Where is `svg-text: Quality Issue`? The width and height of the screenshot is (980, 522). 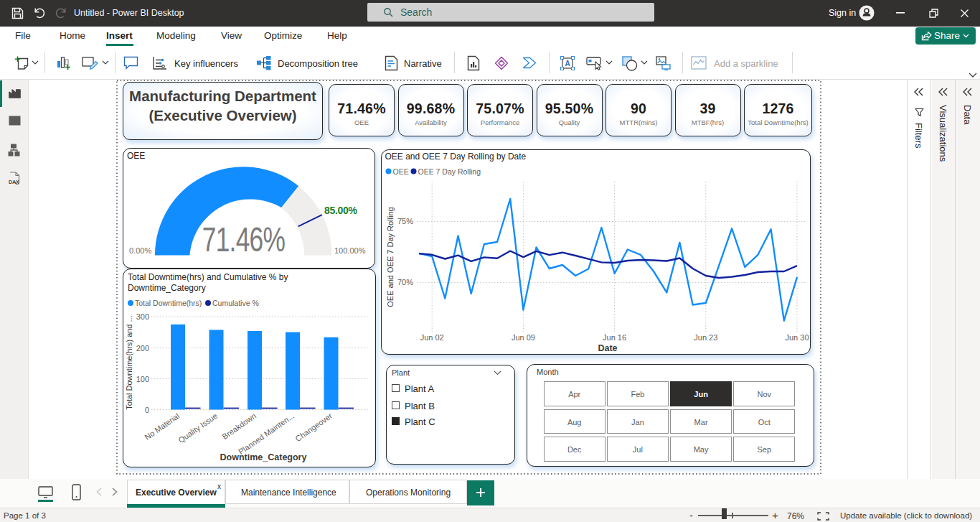 svg-text: Quality Issue is located at coordinates (198, 428).